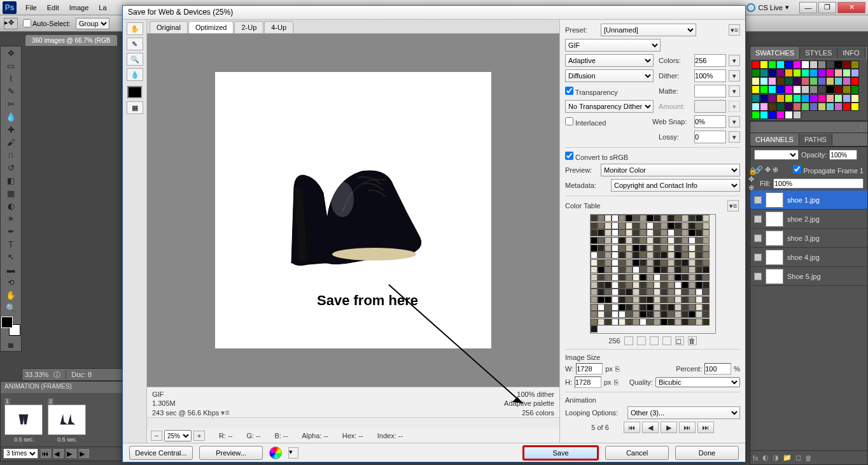 Image resolution: width=868 pixels, height=465 pixels. What do you see at coordinates (157, 436) in the screenshot?
I see `zoom-out-btn: −` at bounding box center [157, 436].